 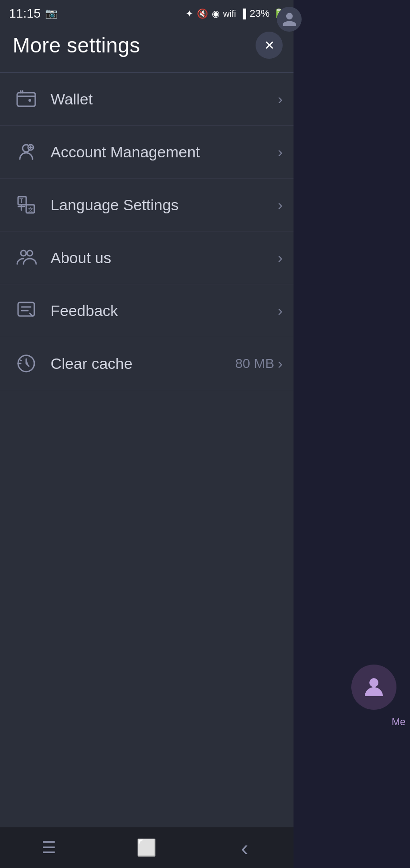 I want to click on language-settings-label: Language Settings, so click(x=164, y=205).